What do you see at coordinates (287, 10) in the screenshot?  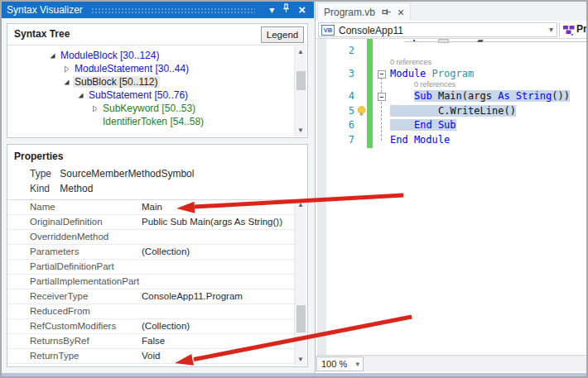 I see `pin-icon` at bounding box center [287, 10].